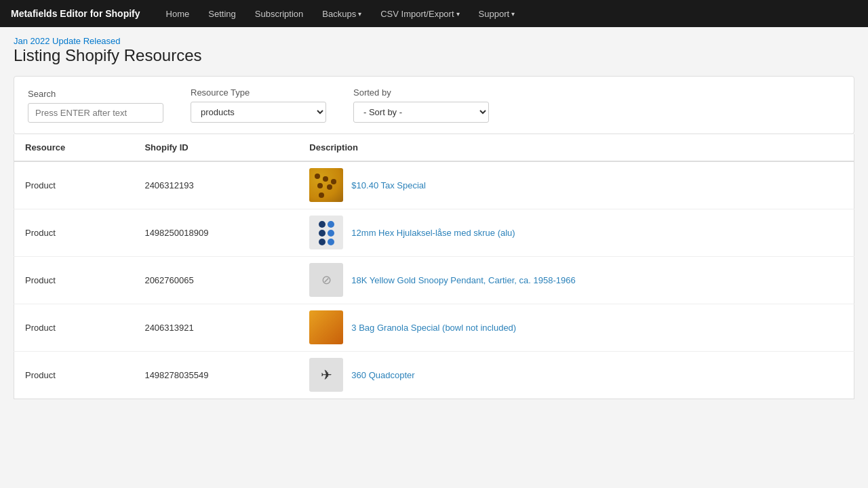  Describe the element at coordinates (576, 185) in the screenshot. I see `cell-description: $10.40 Tax Special` at that location.